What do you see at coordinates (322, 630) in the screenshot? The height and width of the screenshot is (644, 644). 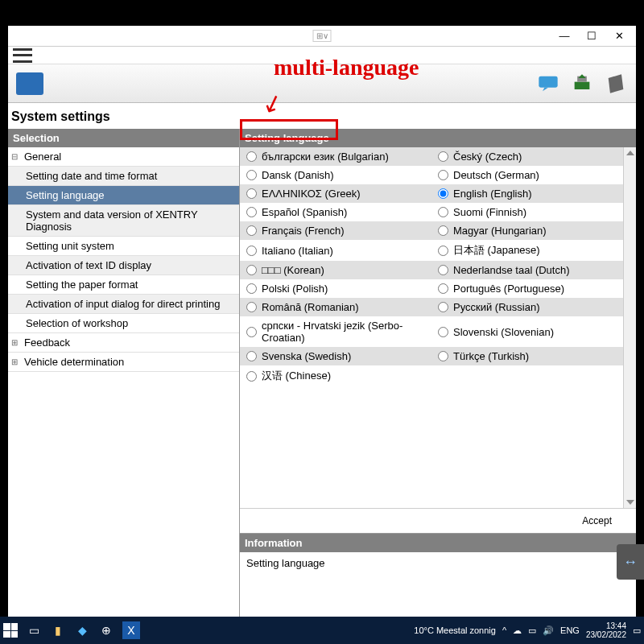 I see `taskbar: ▭ ▮ ◆ ⊕ X 10°C Meestal zonnig ^ ☁ ▭ 🔊 EN…` at bounding box center [322, 630].